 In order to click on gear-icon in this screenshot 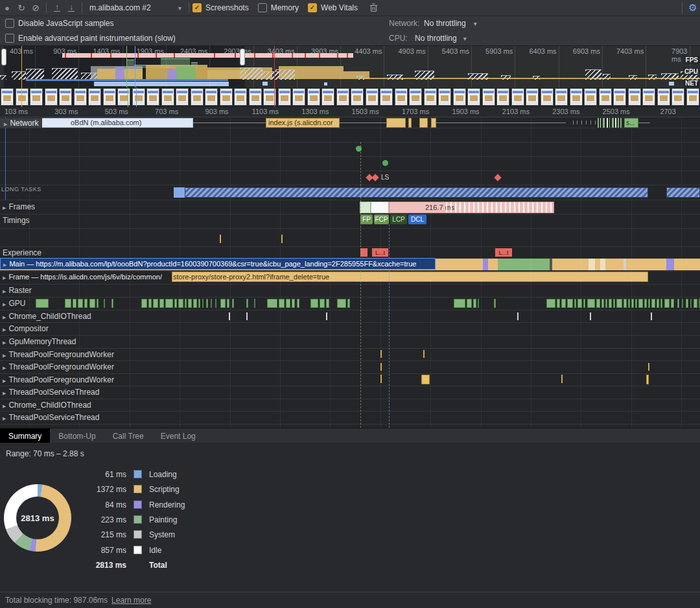, I will do `click(693, 8)`.